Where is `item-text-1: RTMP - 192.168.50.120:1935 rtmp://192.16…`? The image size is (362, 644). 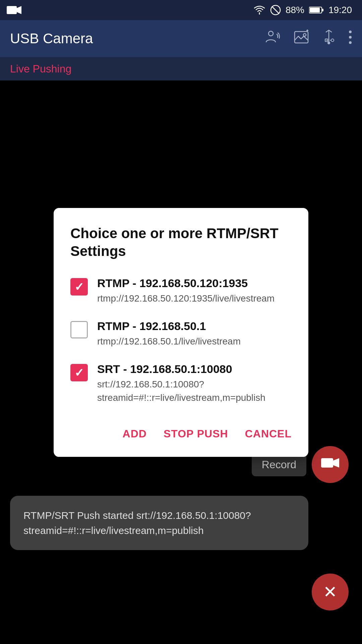
item-text-1: RTMP - 192.168.50.120:1935 rtmp://192.16… is located at coordinates (194, 291).